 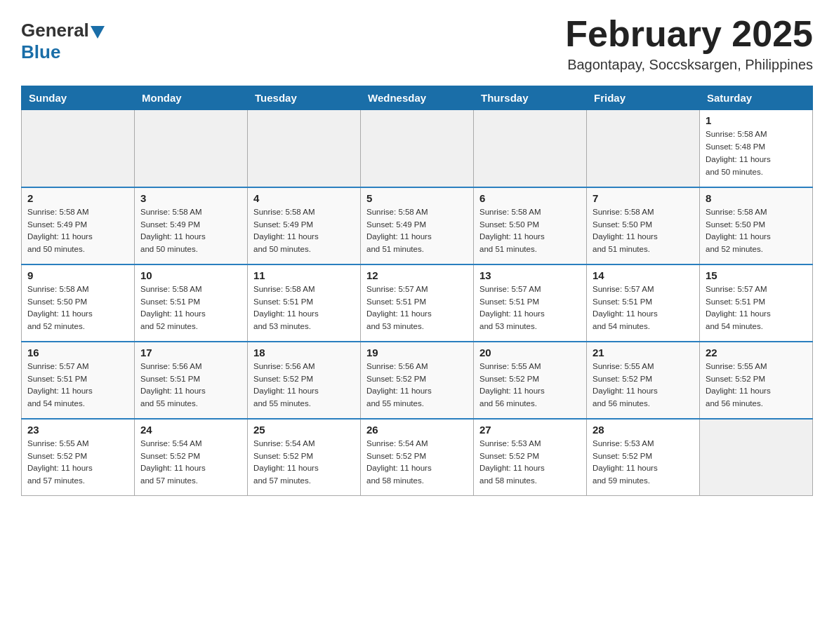 I want to click on day-number: 21, so click(x=643, y=352).